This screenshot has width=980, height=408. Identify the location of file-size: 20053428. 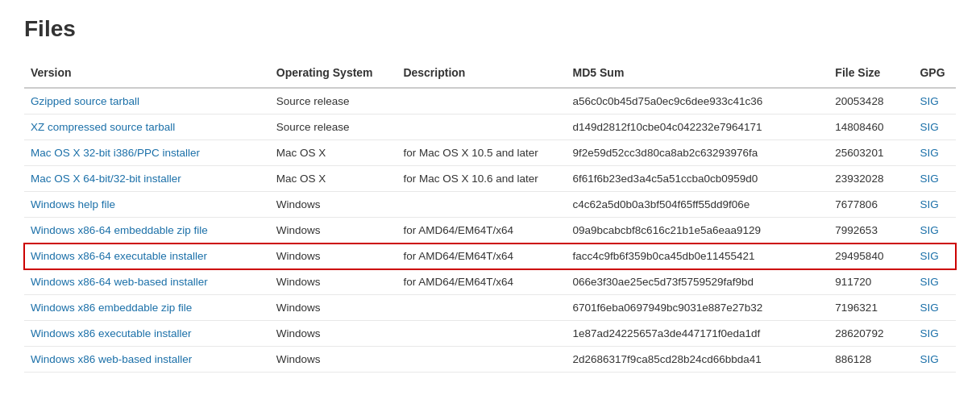
(870, 102).